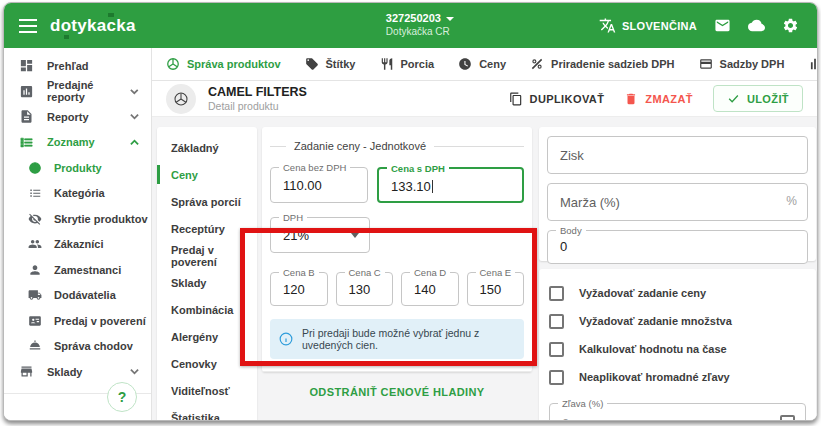 This screenshot has width=821, height=426. What do you see at coordinates (312, 64) in the screenshot?
I see `tag-icon` at bounding box center [312, 64].